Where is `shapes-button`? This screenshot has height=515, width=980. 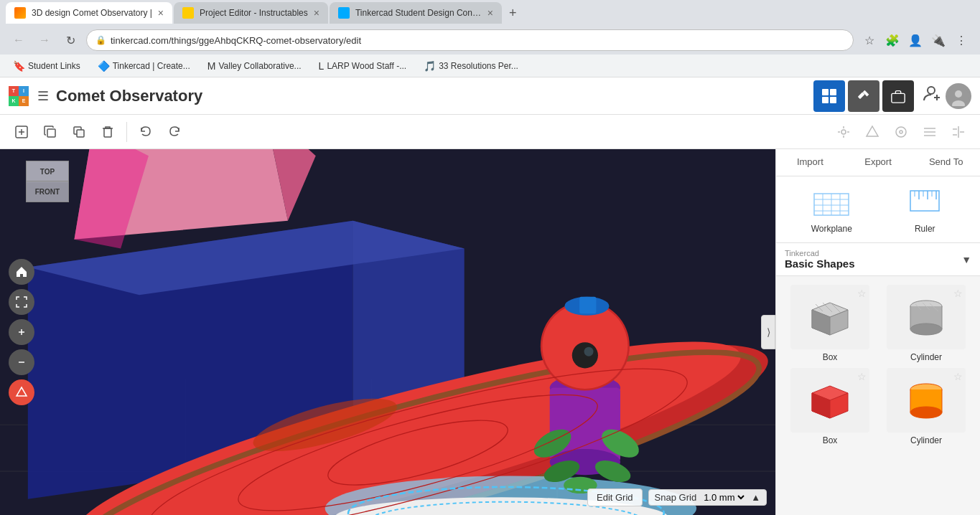
shapes-button is located at coordinates (22, 392).